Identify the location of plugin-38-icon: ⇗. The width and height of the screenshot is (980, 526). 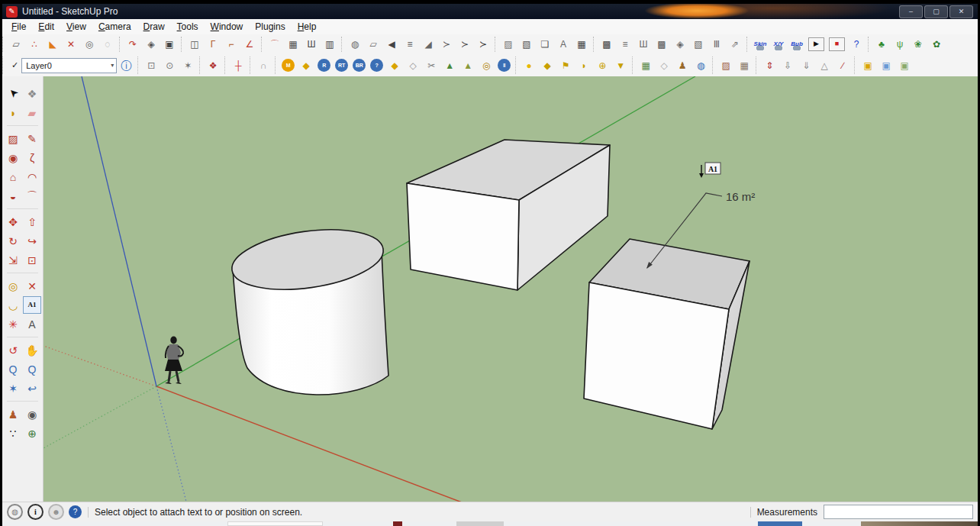
(735, 44).